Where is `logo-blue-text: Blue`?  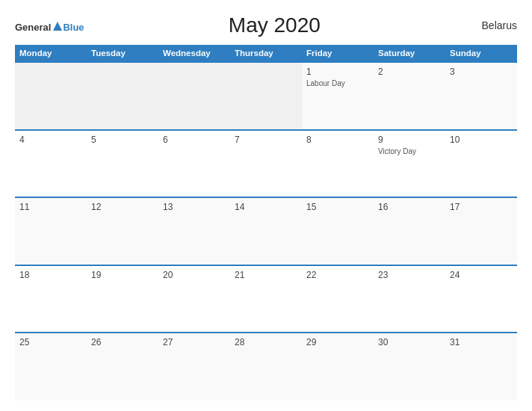 logo-blue-text: Blue is located at coordinates (73, 27).